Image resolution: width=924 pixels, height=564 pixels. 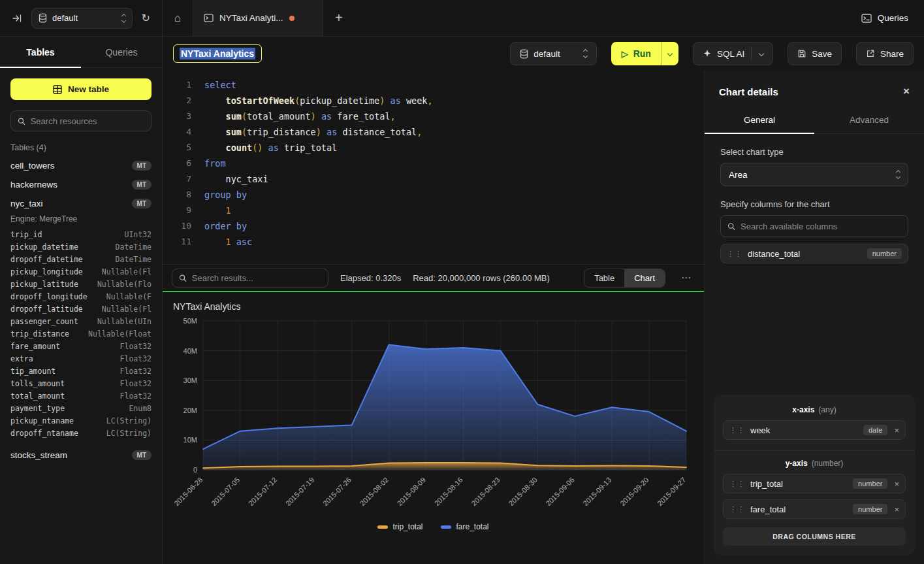 What do you see at coordinates (17, 18) in the screenshot?
I see `collapse-sidebar-button` at bounding box center [17, 18].